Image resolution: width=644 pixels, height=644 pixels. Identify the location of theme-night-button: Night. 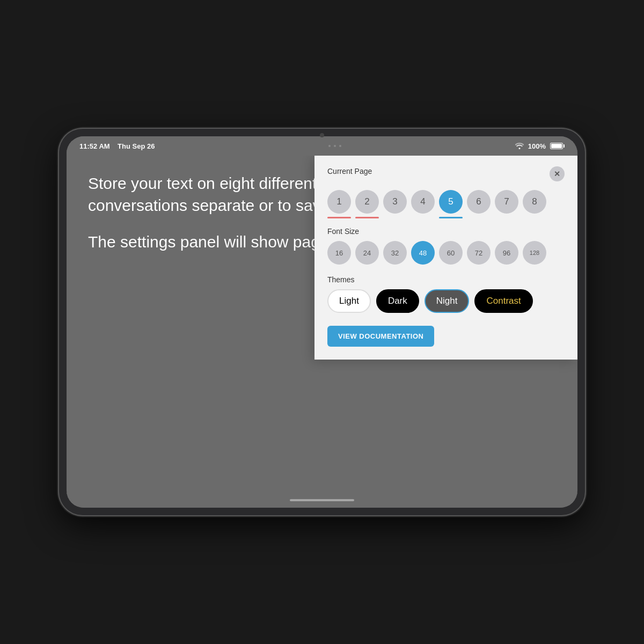
(447, 301).